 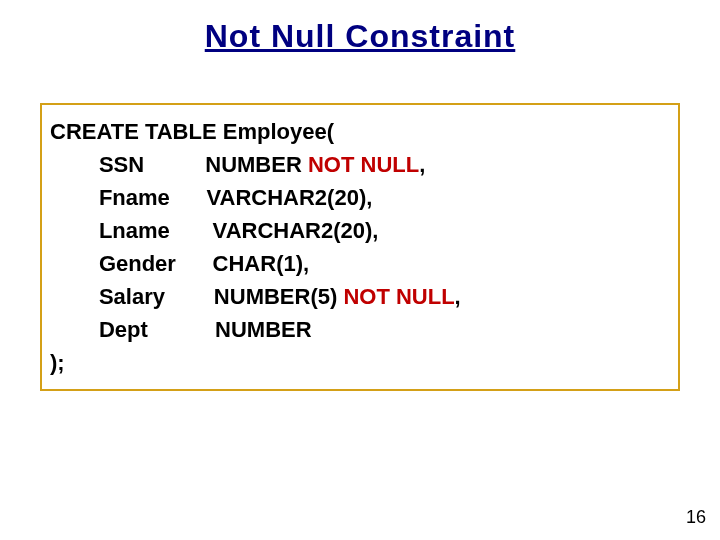 What do you see at coordinates (110, 198) in the screenshot?
I see `col-name: Fname` at bounding box center [110, 198].